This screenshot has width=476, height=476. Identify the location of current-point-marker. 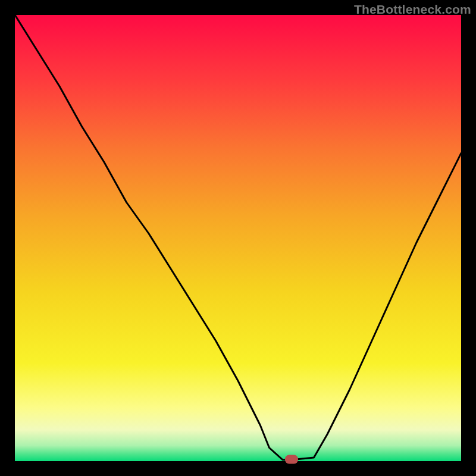
(292, 459).